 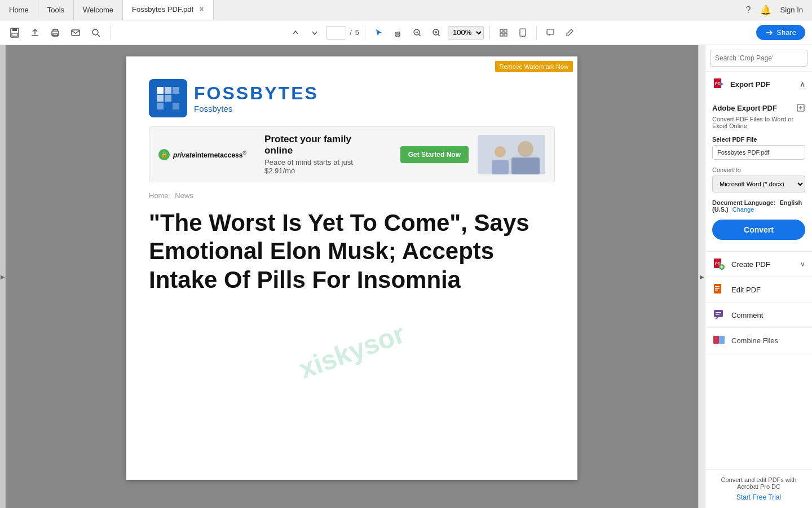 What do you see at coordinates (759, 264) in the screenshot?
I see `create-pdf-item: PDF Create PDF ∨` at bounding box center [759, 264].